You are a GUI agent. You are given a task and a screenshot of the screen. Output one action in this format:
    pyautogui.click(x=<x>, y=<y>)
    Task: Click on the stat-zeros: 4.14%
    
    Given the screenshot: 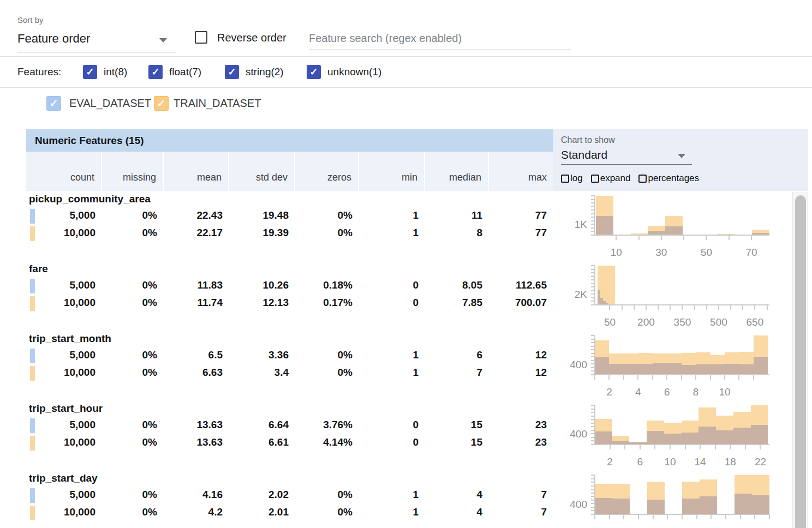 What is the action you would take?
    pyautogui.click(x=327, y=443)
    